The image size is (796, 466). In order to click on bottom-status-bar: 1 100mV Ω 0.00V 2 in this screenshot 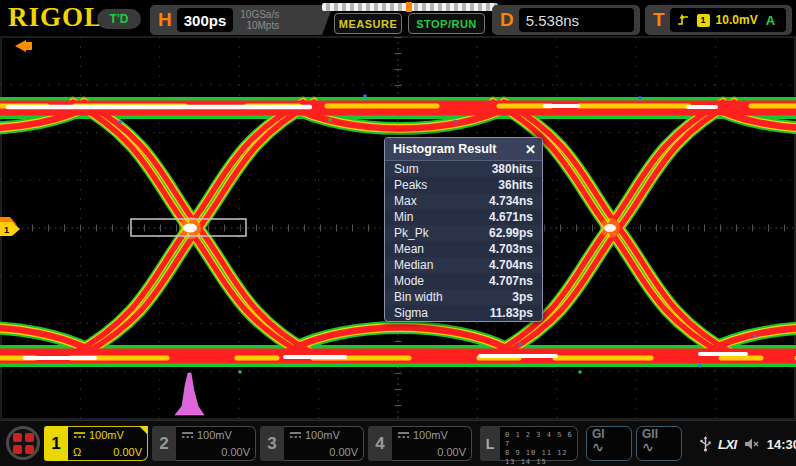, I will do `click(398, 443)`.